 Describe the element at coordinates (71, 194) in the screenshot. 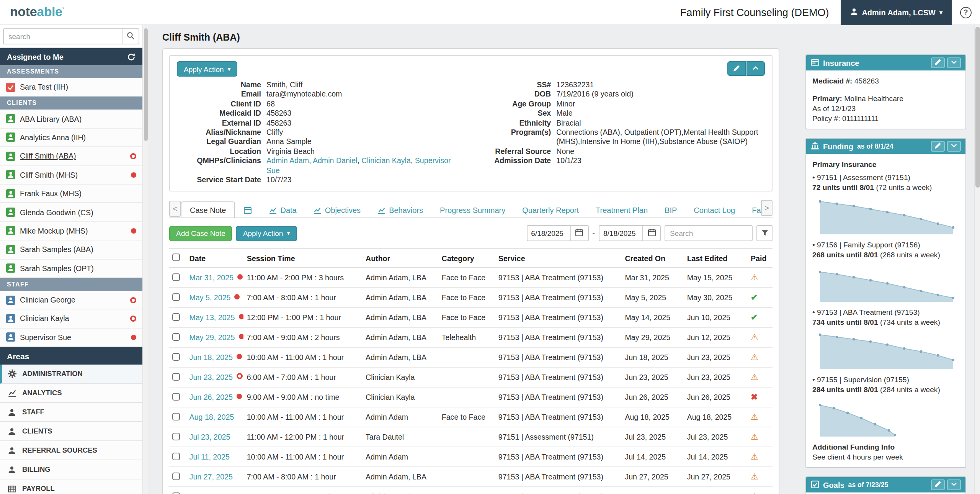

I see `sidebar-item: Frank Faux (MHS)` at that location.